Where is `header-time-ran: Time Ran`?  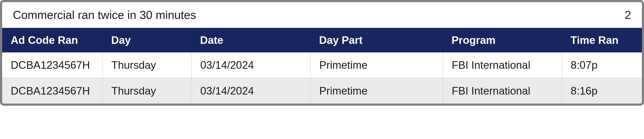
header-time-ran: Time Ran is located at coordinates (602, 40).